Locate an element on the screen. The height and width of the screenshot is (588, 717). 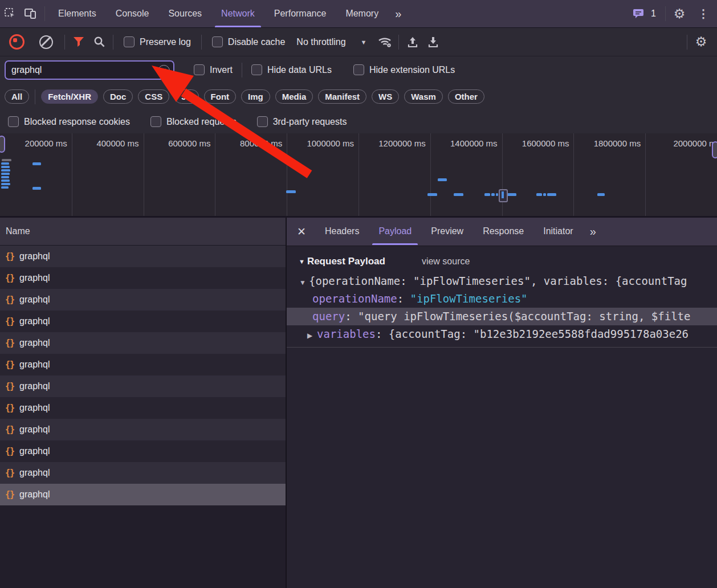
-rd-party-requests-checkbox: 3rd-party requests is located at coordinates (302, 122).